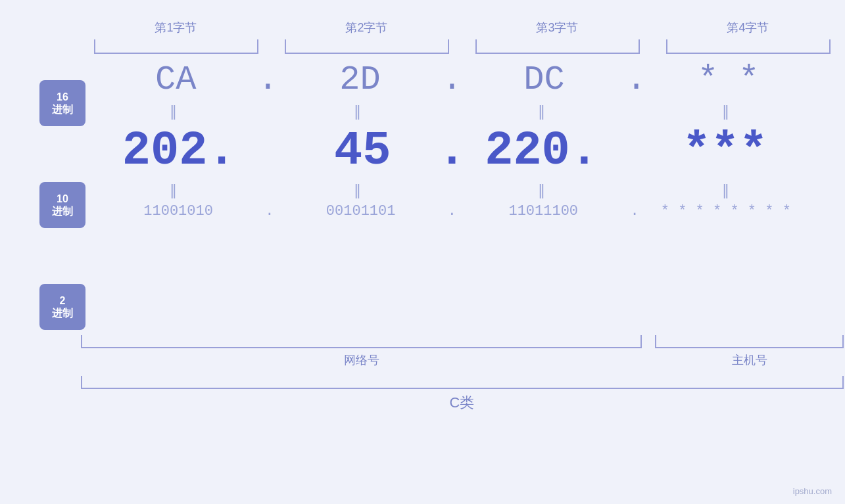 This screenshot has height=504, width=845. I want to click on bin-v4: * * * * * * * *, so click(726, 212).